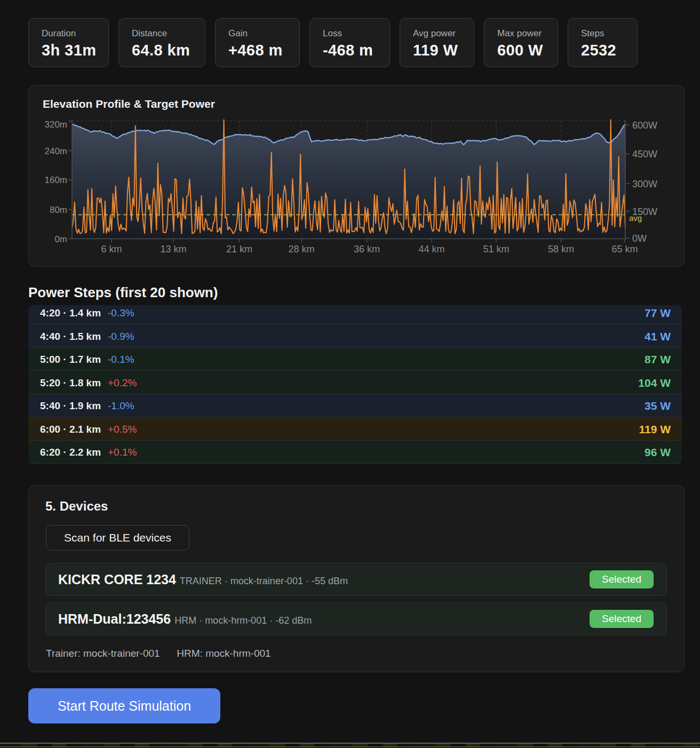 The image size is (700, 748). What do you see at coordinates (55, 125) in the screenshot?
I see `svg-text: 320m` at bounding box center [55, 125].